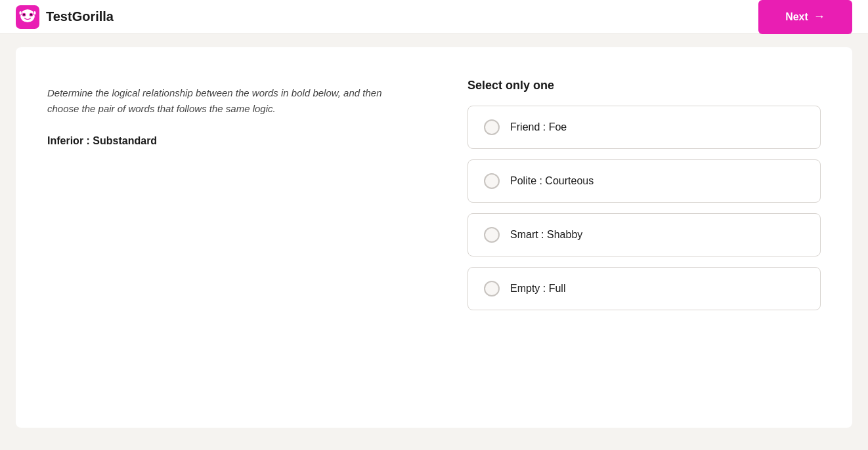 The width and height of the screenshot is (868, 450). I want to click on next-button: Next →, so click(805, 17).